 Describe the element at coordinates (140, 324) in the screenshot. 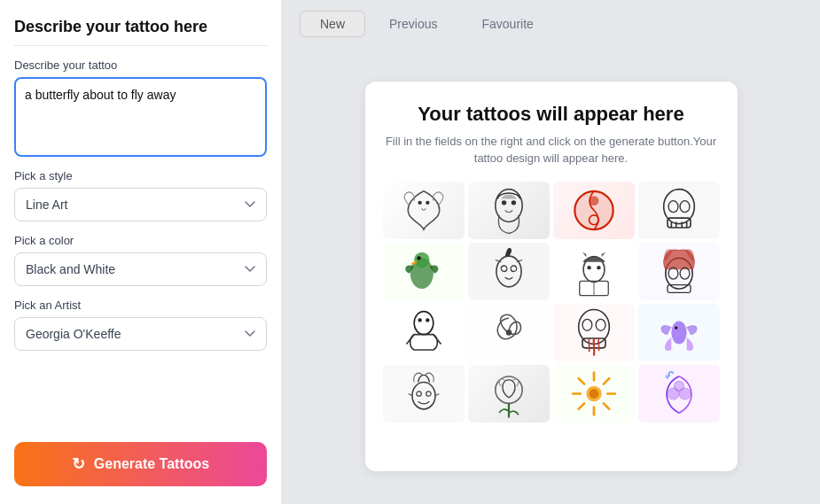

I see `artist-group: Pick an Artist Georgia O'Keeffe Salvador…` at that location.